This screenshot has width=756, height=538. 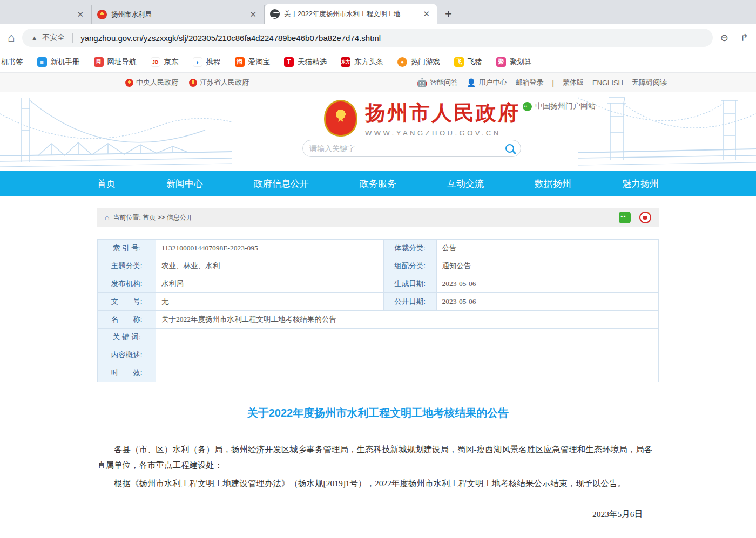 What do you see at coordinates (116, 62) in the screenshot?
I see `bookmark-site-nav: 网 网址导航` at bounding box center [116, 62].